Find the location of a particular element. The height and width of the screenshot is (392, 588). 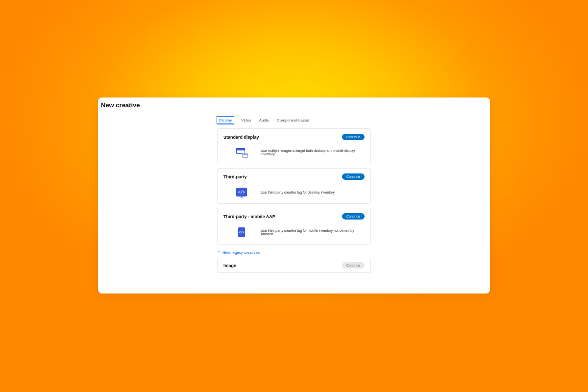

card-body: </> Use third-party creative tag for mob… is located at coordinates (294, 232).